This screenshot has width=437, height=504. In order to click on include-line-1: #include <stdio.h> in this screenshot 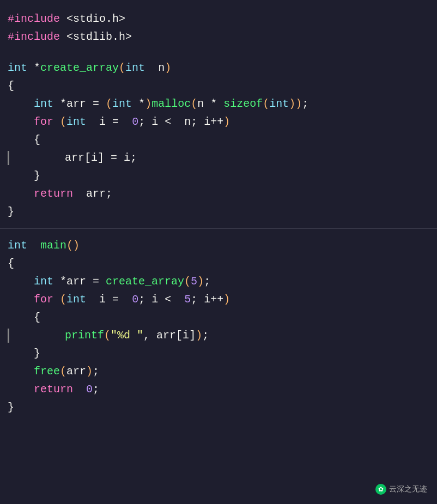, I will do `click(218, 19)`.